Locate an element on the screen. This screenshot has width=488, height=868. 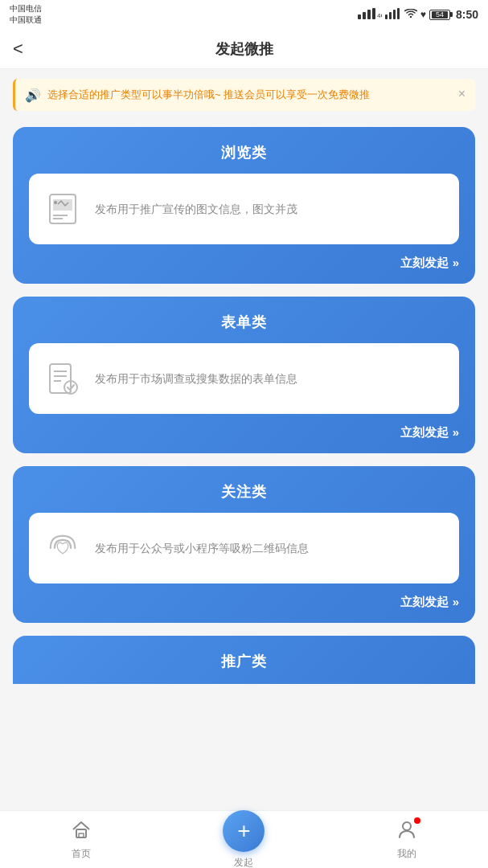
signal-icon: 4G is located at coordinates (370, 14).